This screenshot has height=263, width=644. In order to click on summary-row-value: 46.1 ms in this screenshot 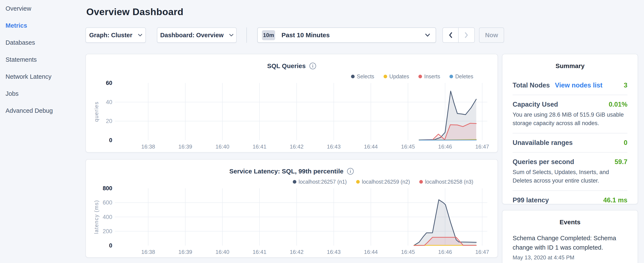, I will do `click(616, 200)`.